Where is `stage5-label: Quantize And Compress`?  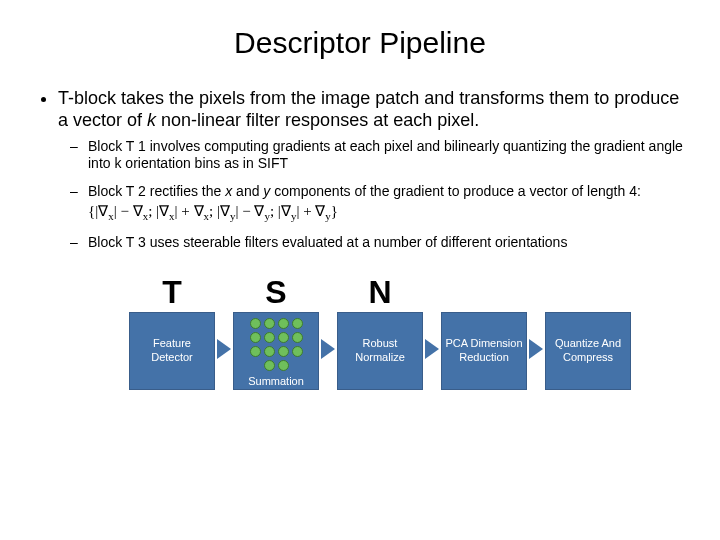
stage5-label: Quantize And Compress is located at coordinates (588, 351).